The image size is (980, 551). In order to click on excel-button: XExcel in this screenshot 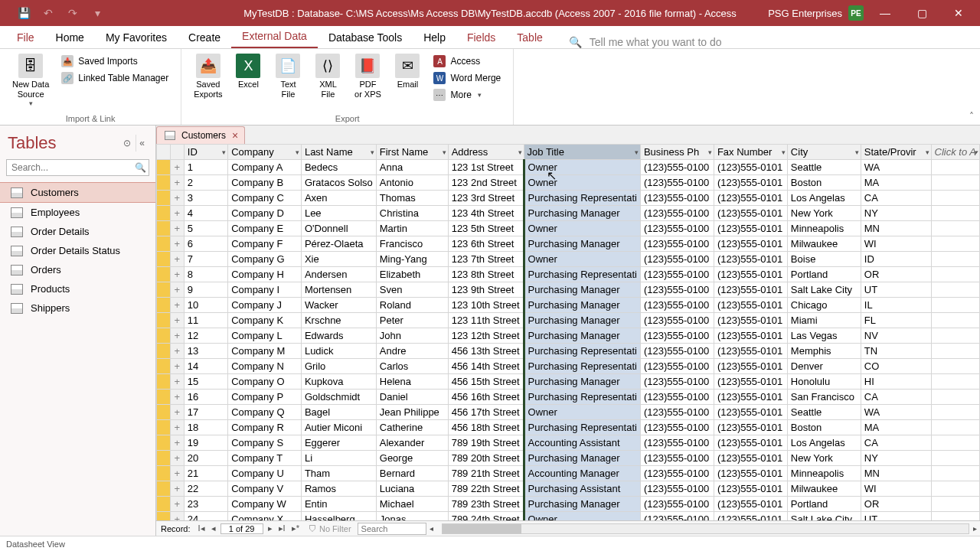, I will do `click(248, 72)`.